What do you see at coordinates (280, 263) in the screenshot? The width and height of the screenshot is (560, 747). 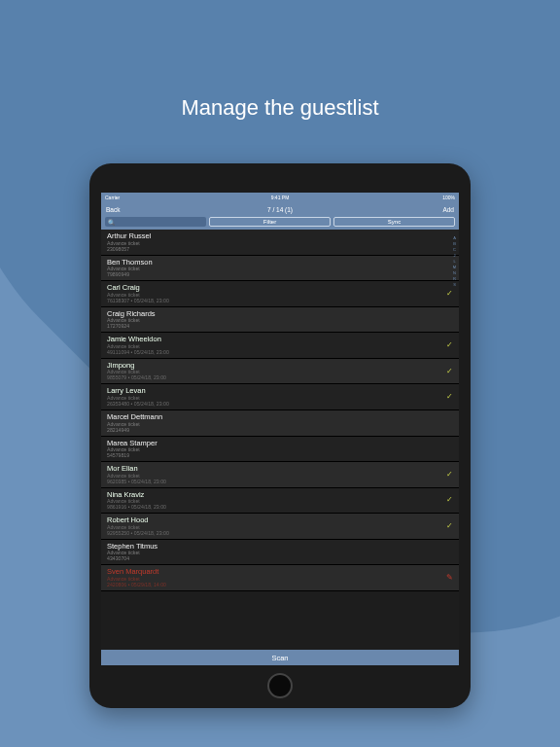 I see `guest-name: Ben Thomson` at bounding box center [280, 263].